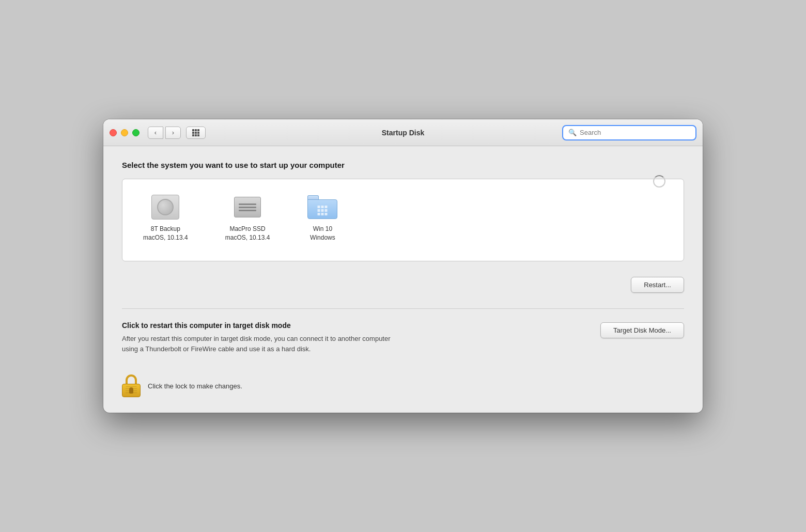 This screenshot has width=806, height=532. Describe the element at coordinates (165, 233) in the screenshot. I see `disk-label-backup: 8T Backup macOS, 10.13.4` at that location.